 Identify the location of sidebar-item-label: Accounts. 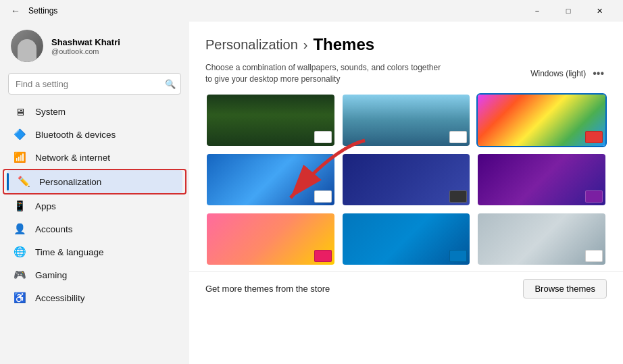
(54, 230).